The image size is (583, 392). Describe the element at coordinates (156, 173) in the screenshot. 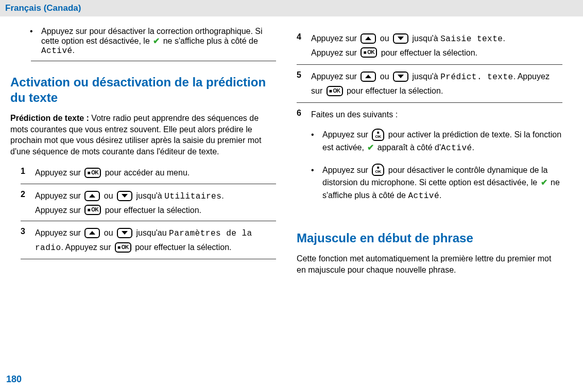

I see `step-body: Appuyez sur pour accéder au menu.` at that location.